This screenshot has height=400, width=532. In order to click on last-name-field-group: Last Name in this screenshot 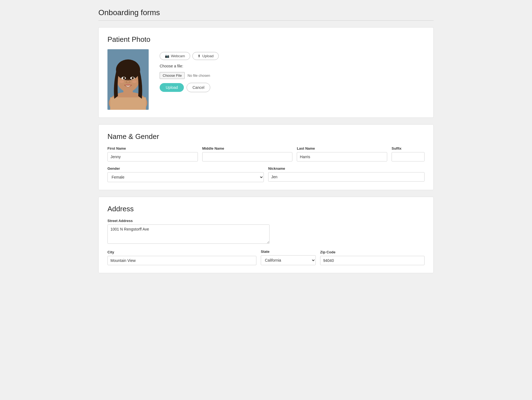, I will do `click(342, 154)`.